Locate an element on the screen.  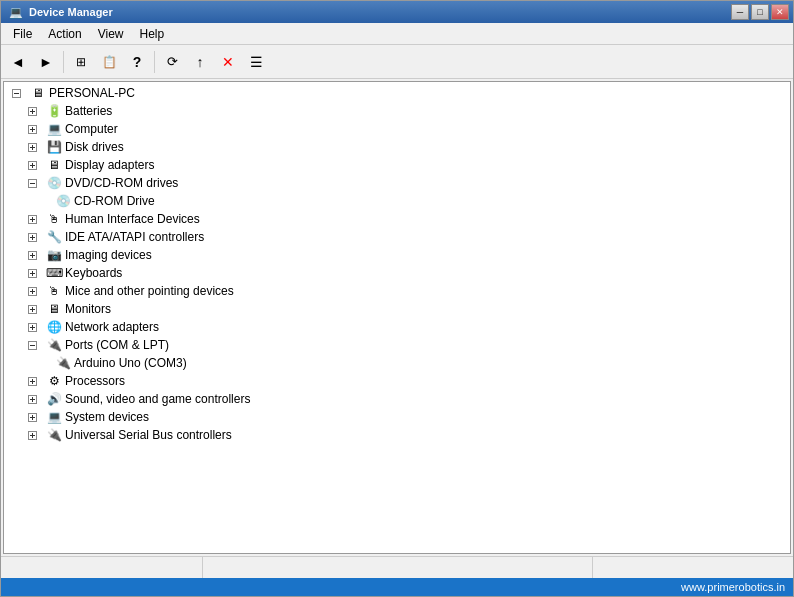
expand-btn-disk-drives is located at coordinates (32, 147).